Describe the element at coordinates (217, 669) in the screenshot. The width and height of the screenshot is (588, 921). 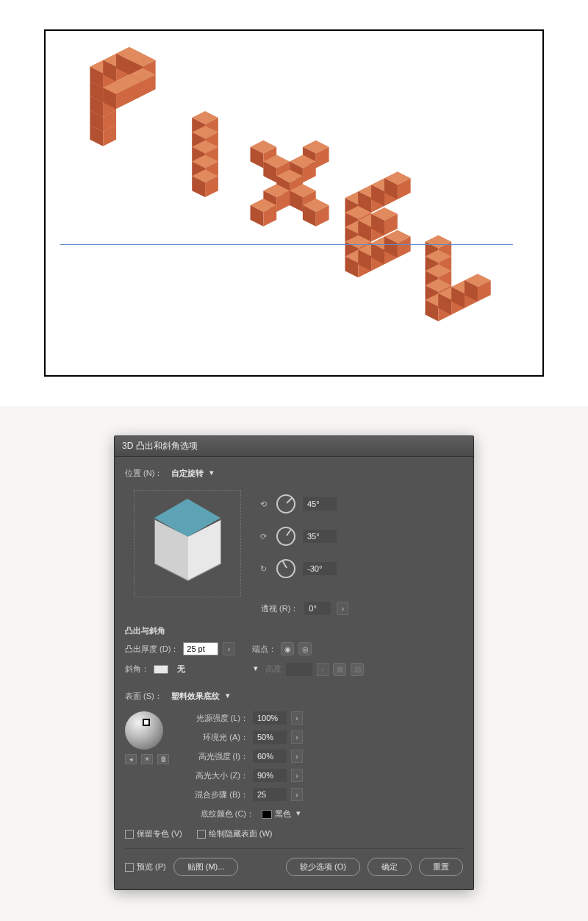
I see `bevel-select: 无` at that location.